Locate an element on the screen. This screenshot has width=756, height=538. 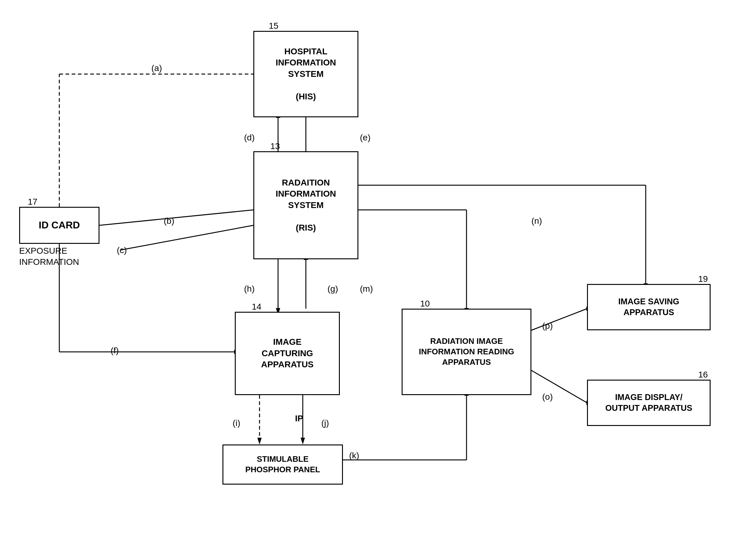
label-p: (p) is located at coordinates (547, 326).